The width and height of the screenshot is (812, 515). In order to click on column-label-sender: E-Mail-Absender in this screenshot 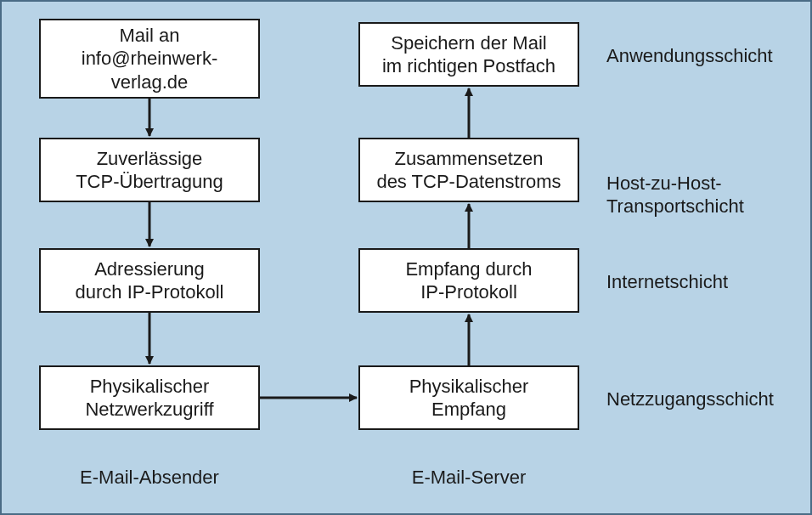, I will do `click(149, 478)`.